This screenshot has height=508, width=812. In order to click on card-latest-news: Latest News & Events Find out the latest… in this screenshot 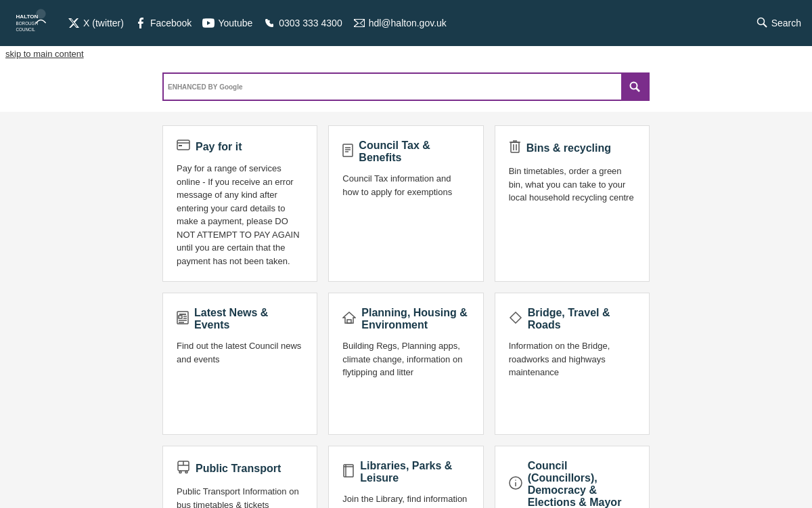, I will do `click(240, 364)`.